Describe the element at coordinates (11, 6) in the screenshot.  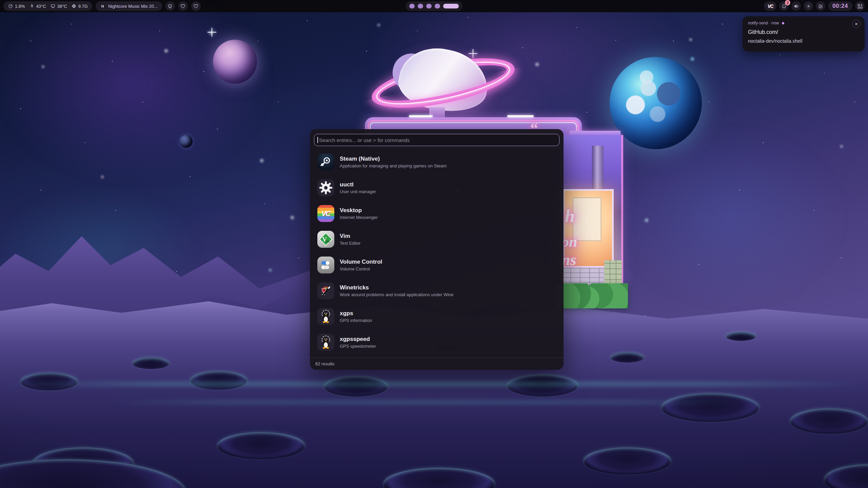
I see `gauge-icon` at that location.